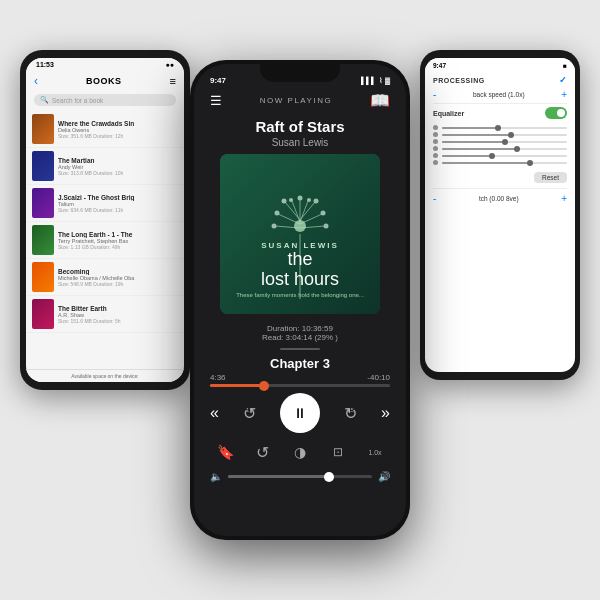  What do you see at coordinates (300, 234) in the screenshot?
I see `album-art: SUSAN LEWIS the lost hours These family …` at bounding box center [300, 234].